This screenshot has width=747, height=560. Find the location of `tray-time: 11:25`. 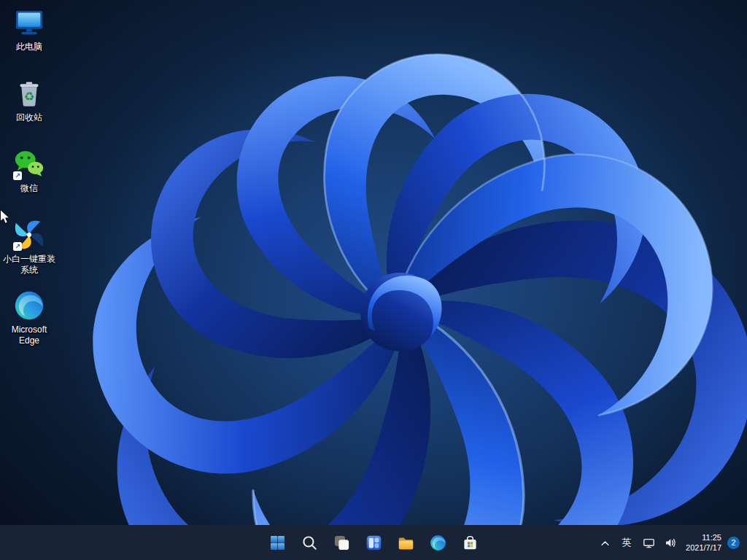

tray-time: 11:25 is located at coordinates (703, 537).